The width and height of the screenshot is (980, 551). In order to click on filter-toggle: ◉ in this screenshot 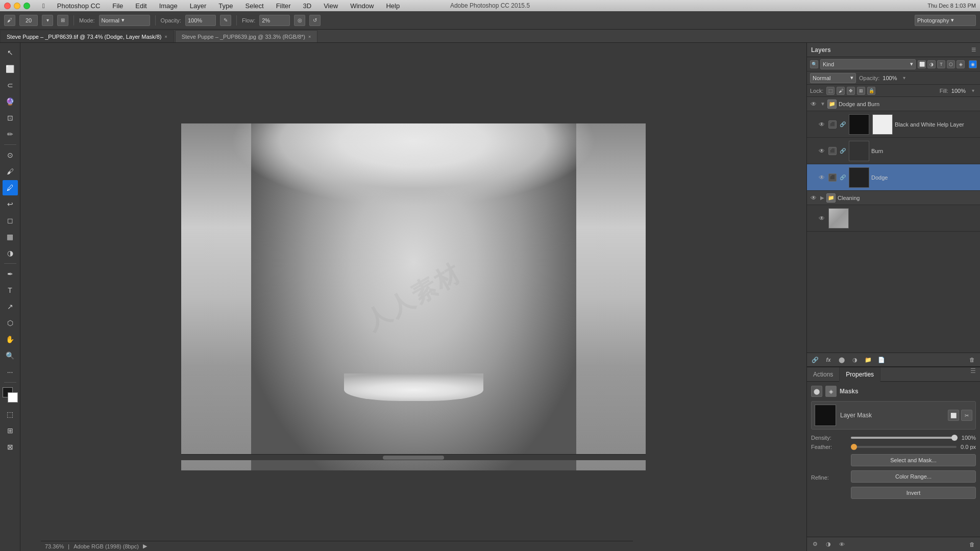, I will do `click(973, 64)`.